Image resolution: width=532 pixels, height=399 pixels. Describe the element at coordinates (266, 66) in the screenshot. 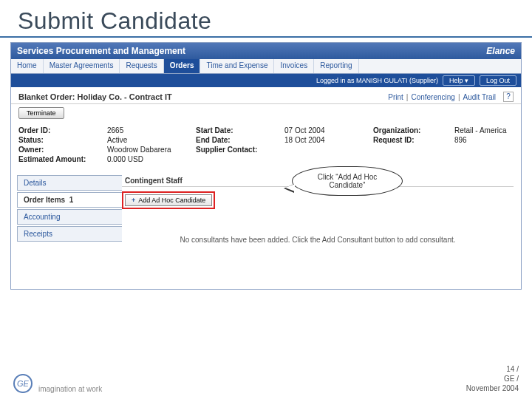

I see `top-nav: Home Master Agreements Requests Orders T…` at that location.